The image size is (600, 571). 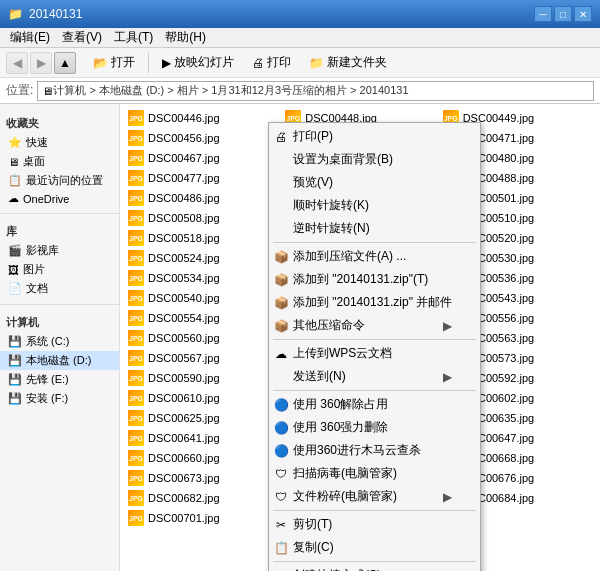 What do you see at coordinates (374, 326) in the screenshot?
I see `context-menu-item: 📦其他压缩命令▶` at bounding box center [374, 326].